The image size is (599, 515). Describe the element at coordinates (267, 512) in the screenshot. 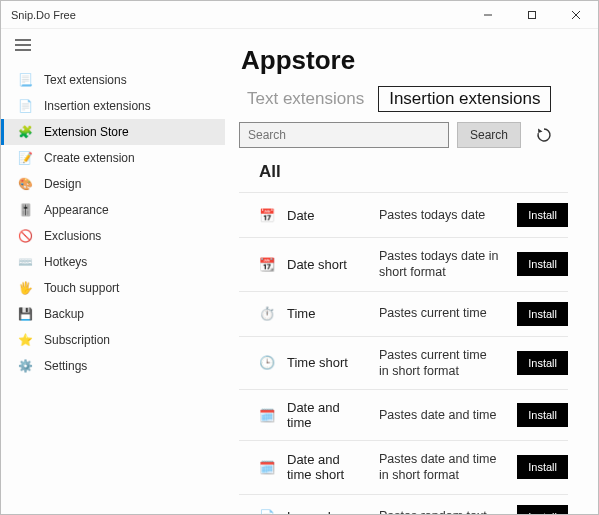

I see `lorem-icon: 📄` at that location.